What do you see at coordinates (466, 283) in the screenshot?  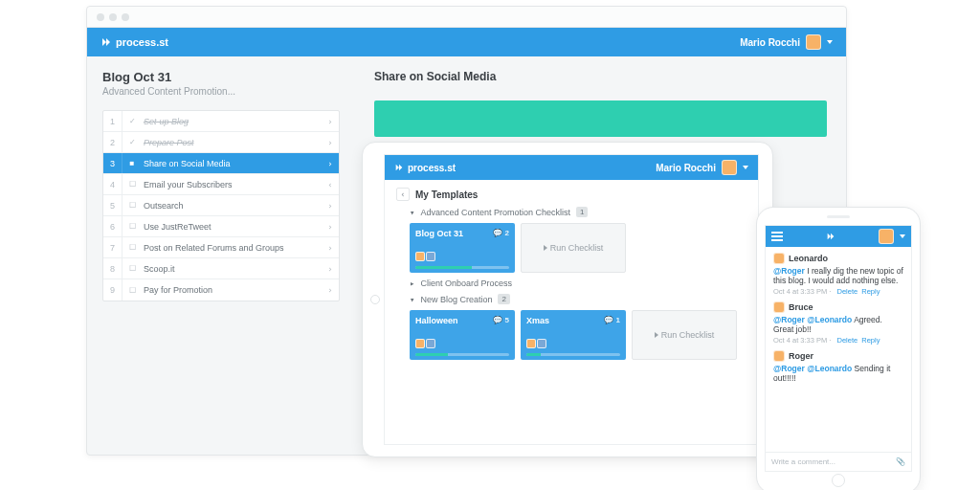 I see `group-title: Client Onboard Process` at bounding box center [466, 283].